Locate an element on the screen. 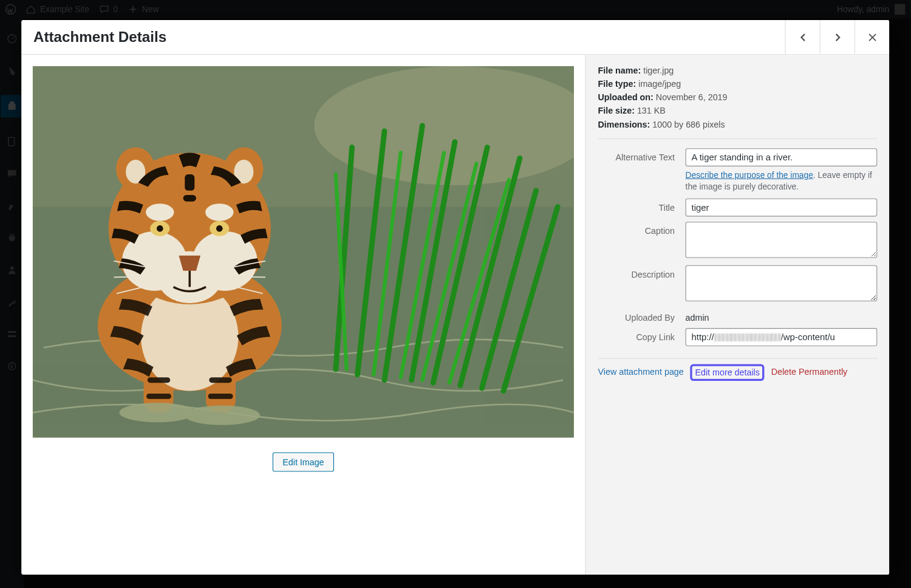 Image resolution: width=911 pixels, height=588 pixels. alt-text-label: Alternative Text is located at coordinates (636, 156).